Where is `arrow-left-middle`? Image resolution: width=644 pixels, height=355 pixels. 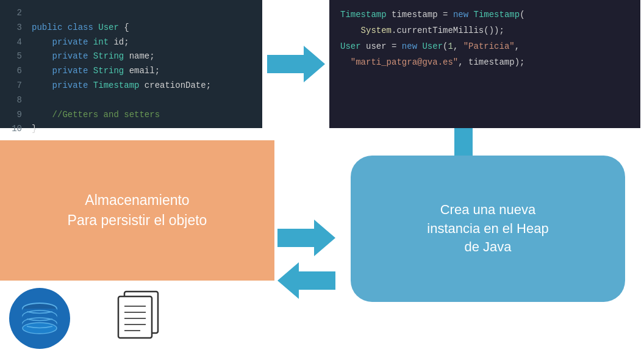 arrow-left-middle is located at coordinates (306, 281).